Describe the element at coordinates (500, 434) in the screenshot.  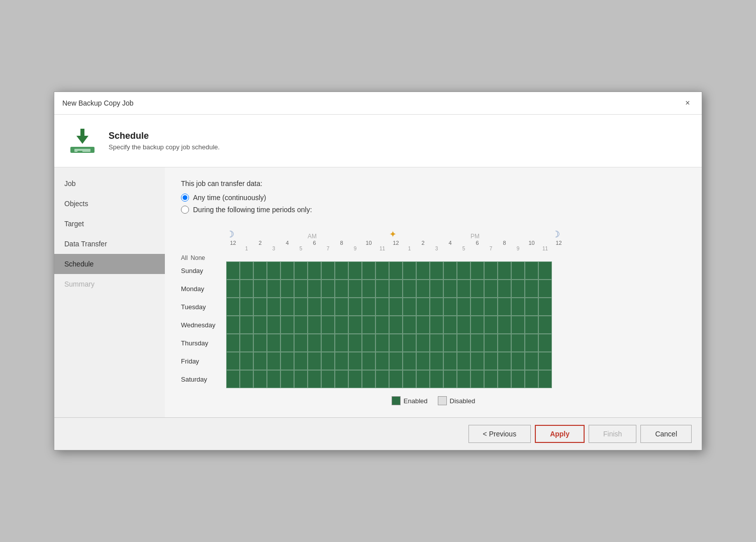
I see `previous-button: < Previous` at that location.